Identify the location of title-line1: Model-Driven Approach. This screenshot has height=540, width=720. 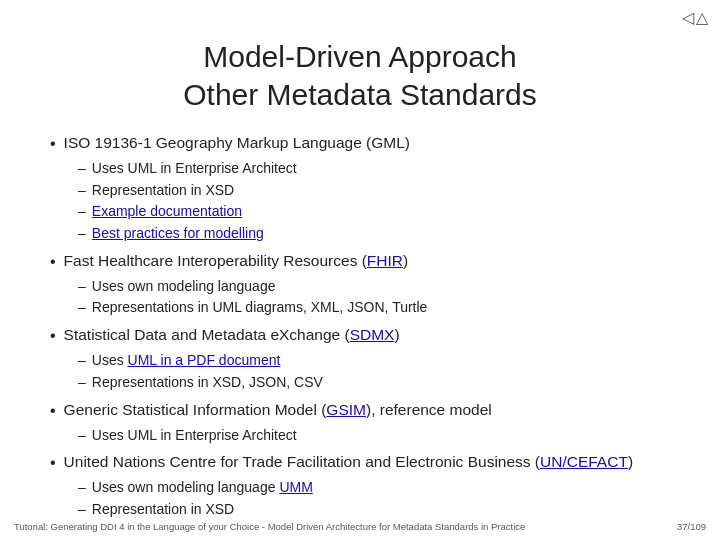
(360, 56).